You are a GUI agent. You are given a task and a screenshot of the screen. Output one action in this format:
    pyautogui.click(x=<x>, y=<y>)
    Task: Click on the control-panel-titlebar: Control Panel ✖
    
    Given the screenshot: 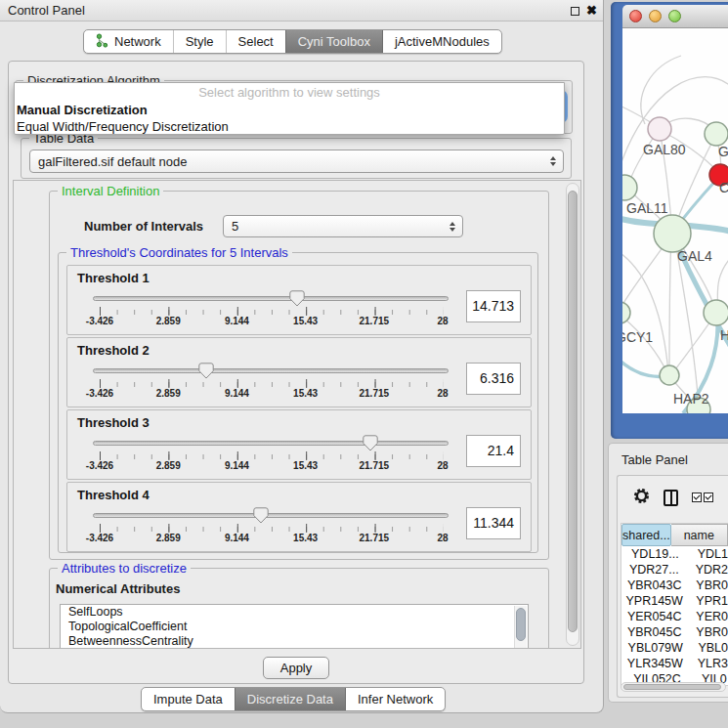 What is the action you would take?
    pyautogui.click(x=301, y=11)
    